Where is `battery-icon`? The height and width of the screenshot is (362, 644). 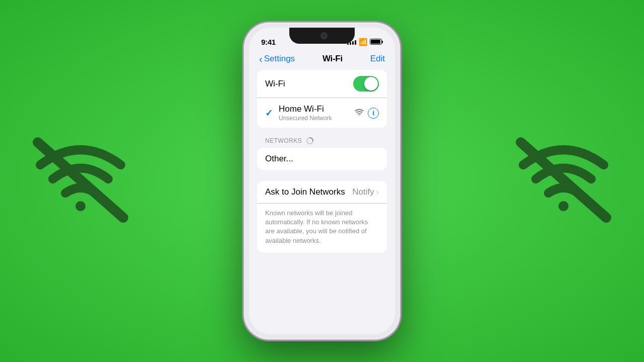
battery-icon is located at coordinates (376, 42).